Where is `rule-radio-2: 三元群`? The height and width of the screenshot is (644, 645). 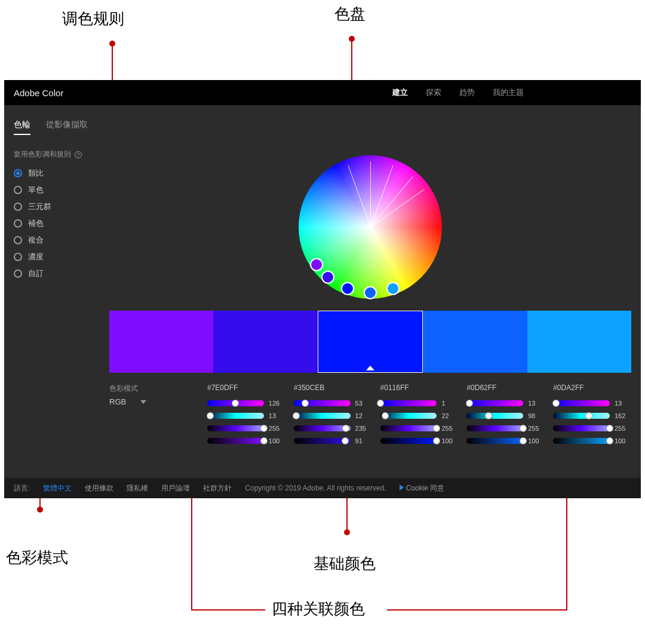
rule-radio-2: 三元群 is located at coordinates (59, 207).